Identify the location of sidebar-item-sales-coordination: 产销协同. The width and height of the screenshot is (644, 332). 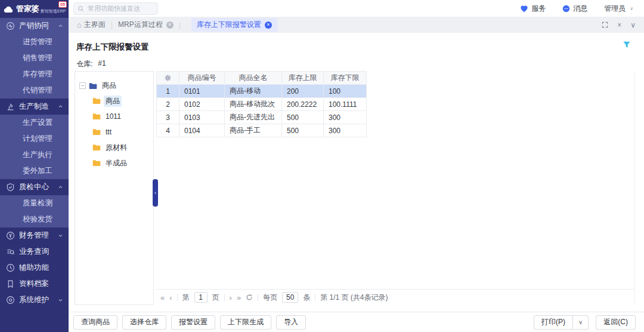
(35, 26).